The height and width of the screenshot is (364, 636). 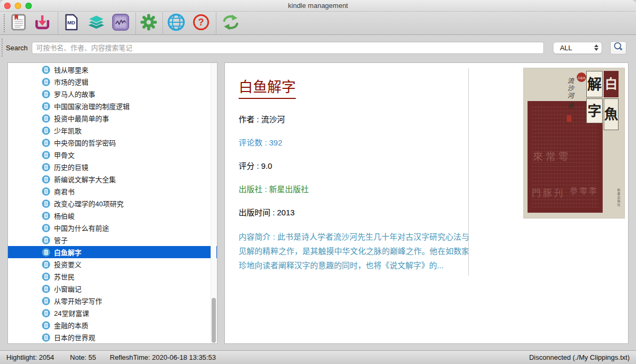 I want to click on cover-char-zi: 字, so click(x=595, y=111).